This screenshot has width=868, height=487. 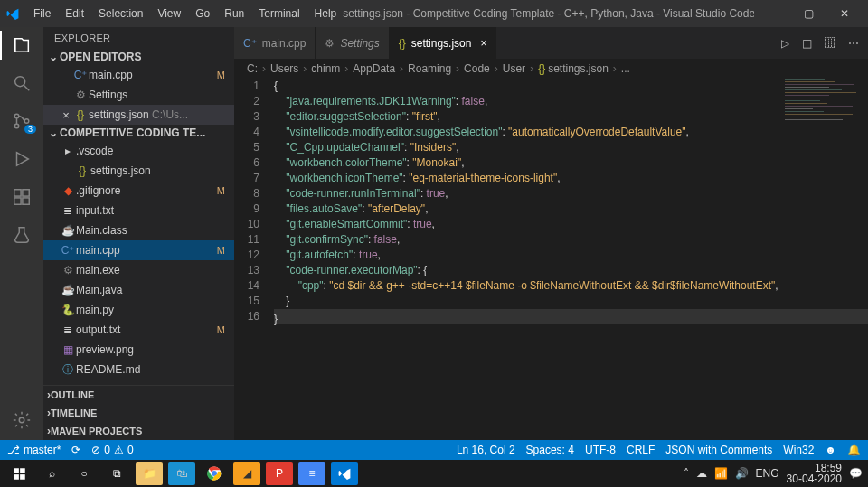 What do you see at coordinates (252, 69) in the screenshot?
I see `breadcrumb-item: C:` at bounding box center [252, 69].